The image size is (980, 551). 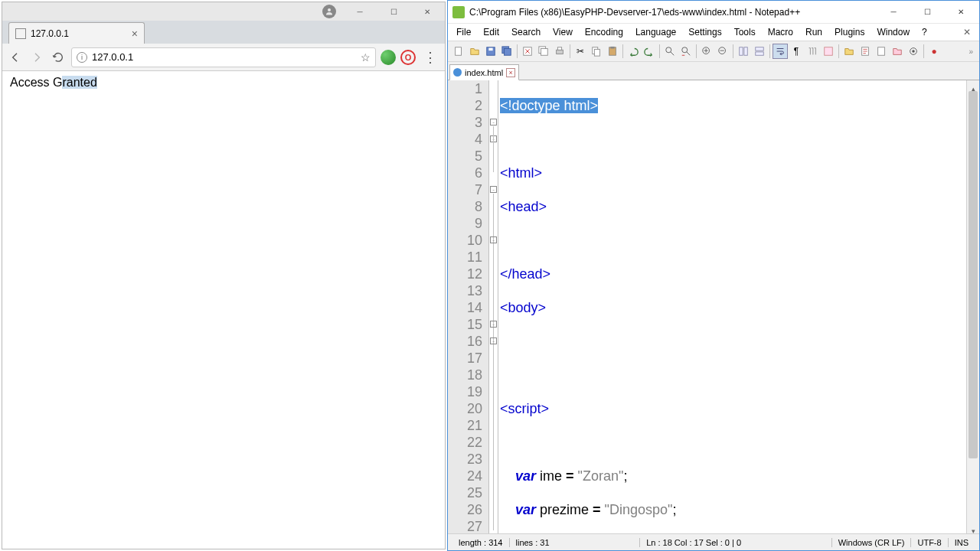 What do you see at coordinates (366, 57) in the screenshot?
I see `bookmark-star-icon: ☆` at bounding box center [366, 57].